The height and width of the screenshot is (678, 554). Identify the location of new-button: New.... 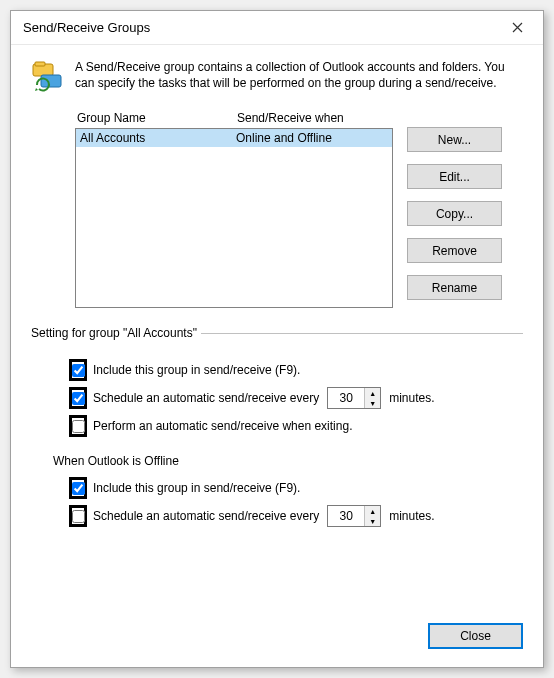
(454, 140).